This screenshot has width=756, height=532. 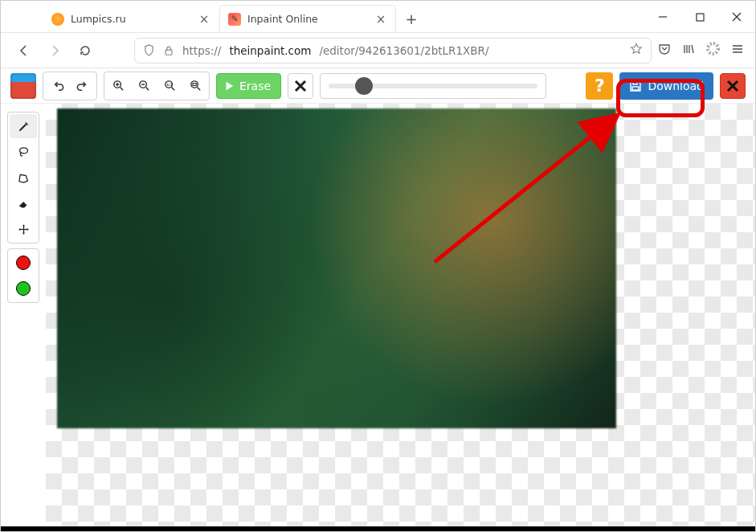 What do you see at coordinates (599, 86) in the screenshot?
I see `help-button: ?` at bounding box center [599, 86].